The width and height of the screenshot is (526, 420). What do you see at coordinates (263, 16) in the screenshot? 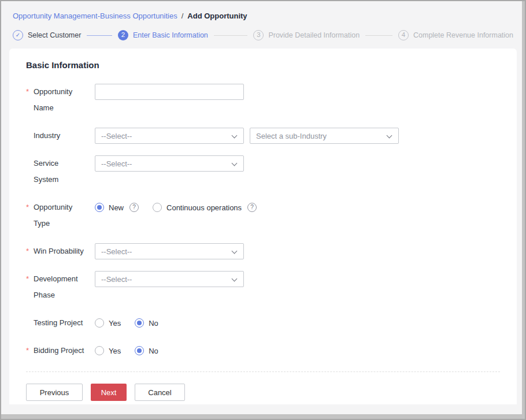
I see `breadcrumb: Opportunity Management-Business Opportun…` at bounding box center [263, 16].